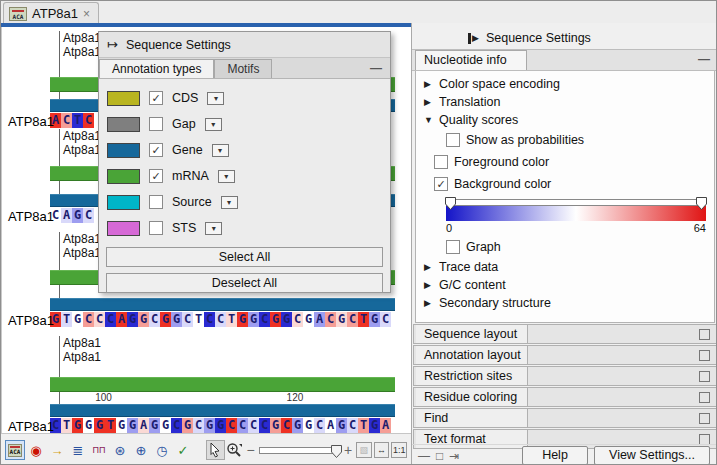 The height and width of the screenshot is (465, 717). I want to click on help-button: Help, so click(555, 456).